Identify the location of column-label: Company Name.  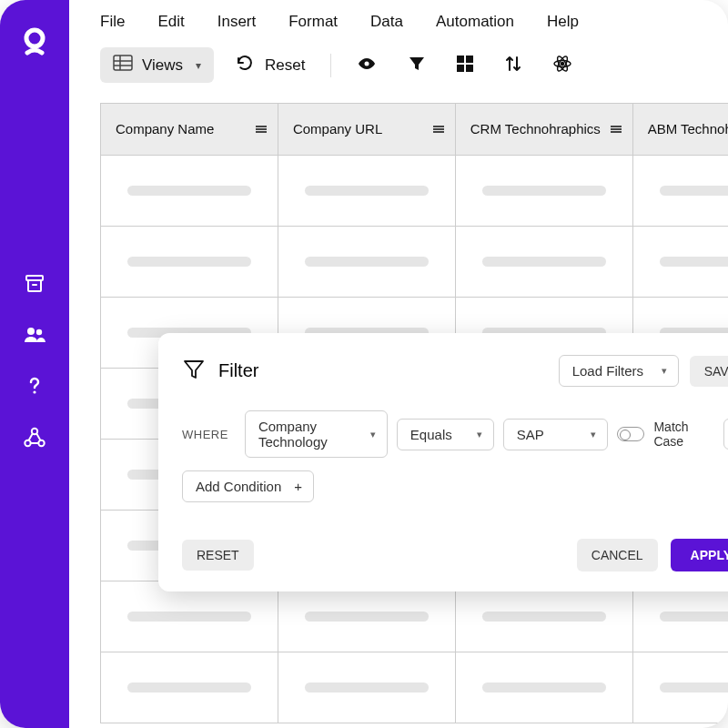
(165, 129).